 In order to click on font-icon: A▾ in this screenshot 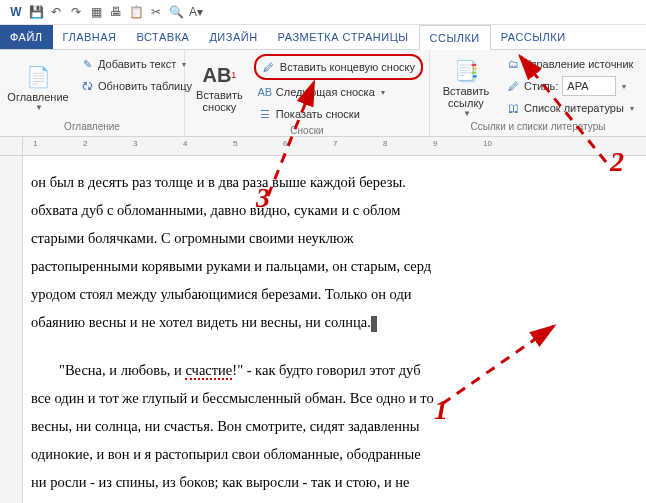, I will do `click(196, 12)`.